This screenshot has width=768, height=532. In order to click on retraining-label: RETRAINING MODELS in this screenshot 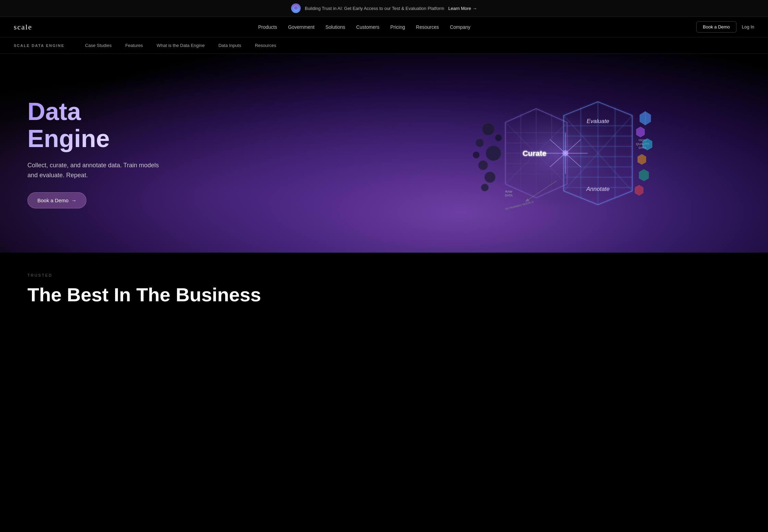, I will do `click(520, 206)`.